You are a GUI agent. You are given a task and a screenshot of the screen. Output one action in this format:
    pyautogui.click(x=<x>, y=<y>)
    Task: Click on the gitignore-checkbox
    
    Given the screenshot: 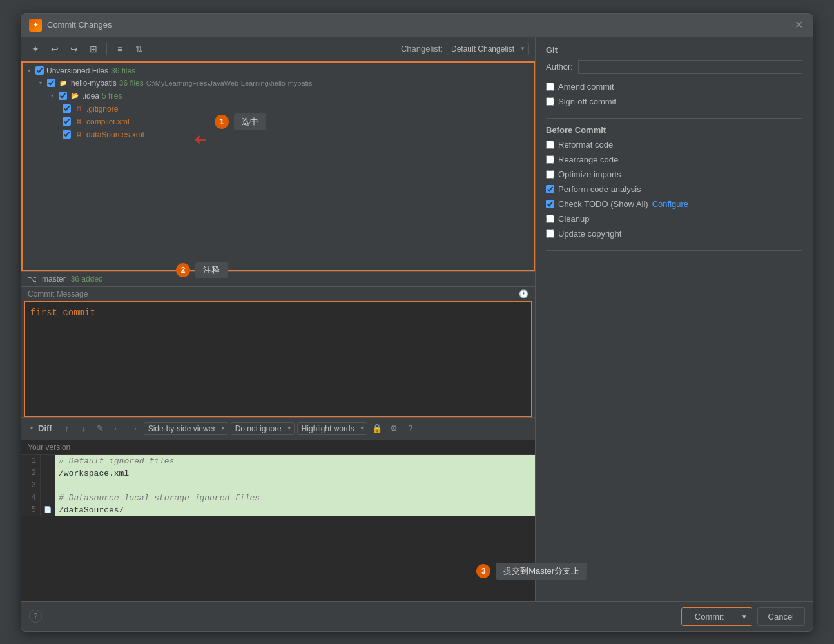 What is the action you would take?
    pyautogui.click(x=67, y=108)
    